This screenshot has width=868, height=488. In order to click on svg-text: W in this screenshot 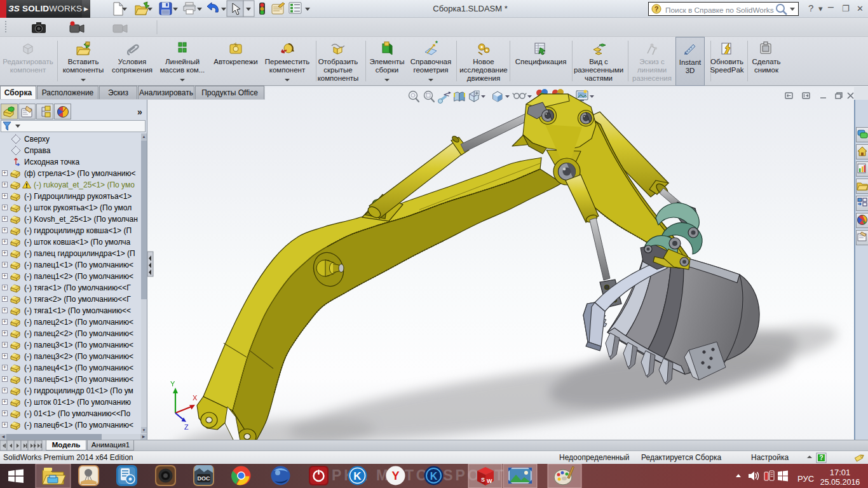, I will do `click(489, 481)`.